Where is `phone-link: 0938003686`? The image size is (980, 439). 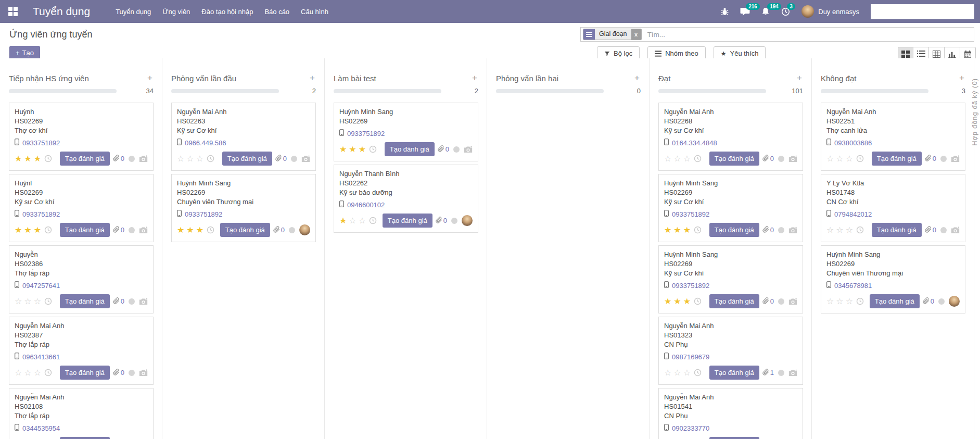
phone-link: 0938003686 is located at coordinates (853, 143).